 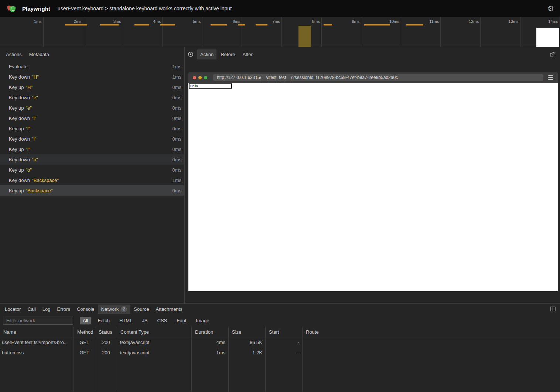 I want to click on action-list-item: Key up"e"0ms, so click(x=92, y=108).